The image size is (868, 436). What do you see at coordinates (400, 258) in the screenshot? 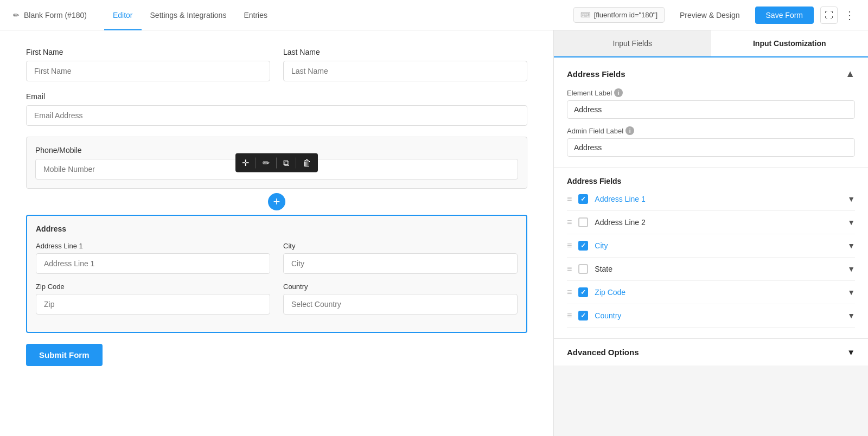
I see `city-group: City` at bounding box center [400, 258].